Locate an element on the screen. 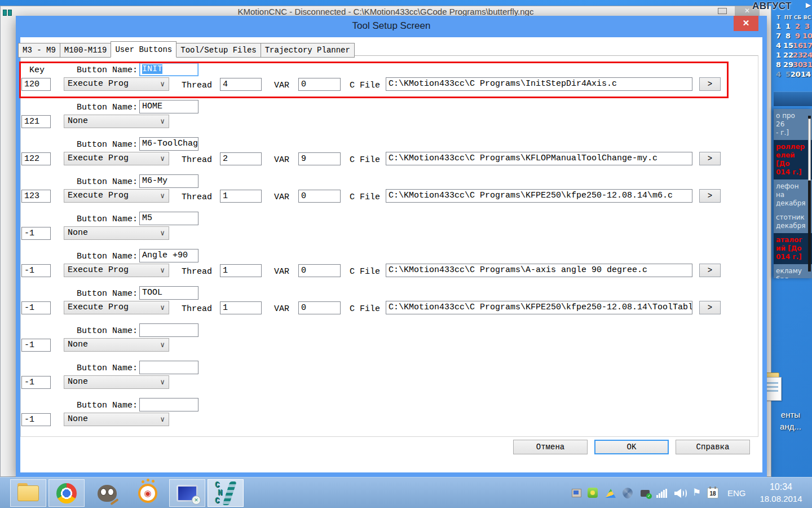  calendar-day: 29 is located at coordinates (788, 64).